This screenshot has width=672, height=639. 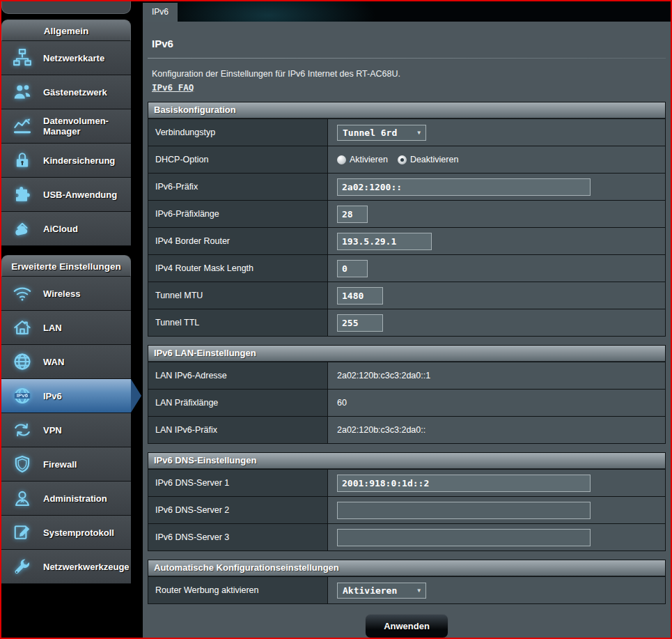 What do you see at coordinates (66, 160) in the screenshot?
I see `sidebar-item-kindersicherung: Kindersicherung` at bounding box center [66, 160].